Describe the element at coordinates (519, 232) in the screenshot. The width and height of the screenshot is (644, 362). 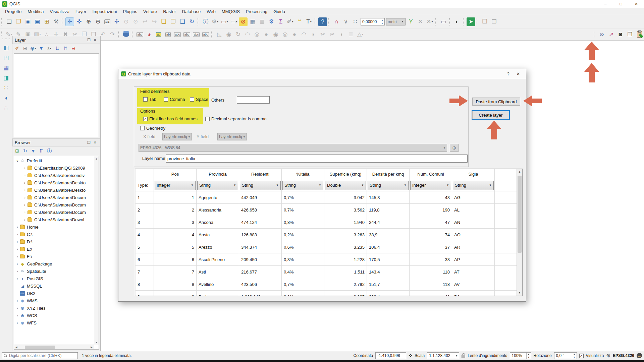
I see `table-vertical-scrollbar: ▲ ▼` at that location.